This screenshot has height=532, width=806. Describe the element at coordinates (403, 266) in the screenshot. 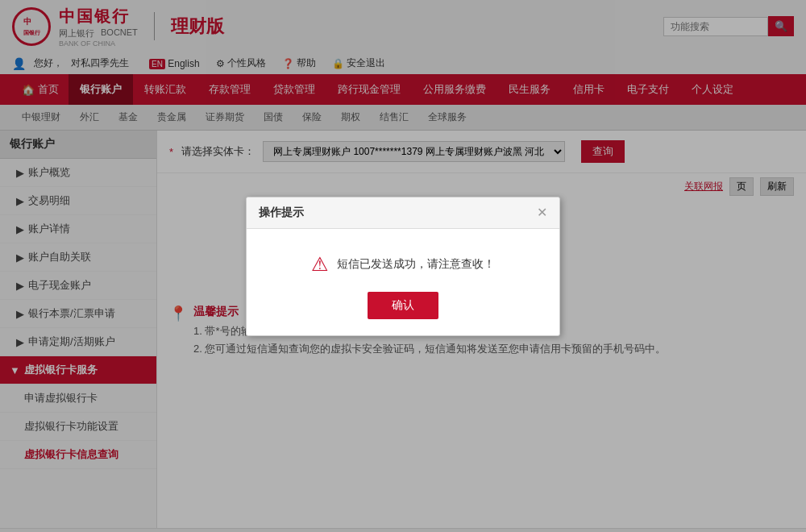

I see `modal-dialog: 操作提示 ✕ ⚠ 短信已发送成功，请注意查收！ 确认` at that location.